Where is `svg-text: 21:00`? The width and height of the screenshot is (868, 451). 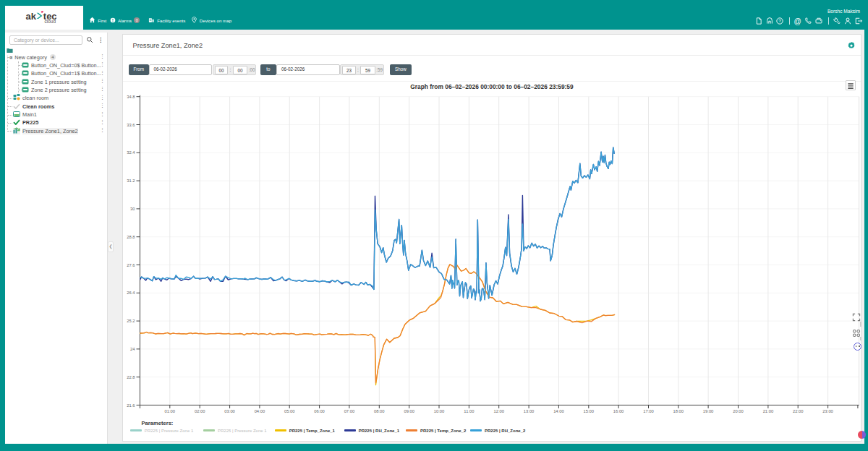 svg-text: 21:00 is located at coordinates (768, 411).